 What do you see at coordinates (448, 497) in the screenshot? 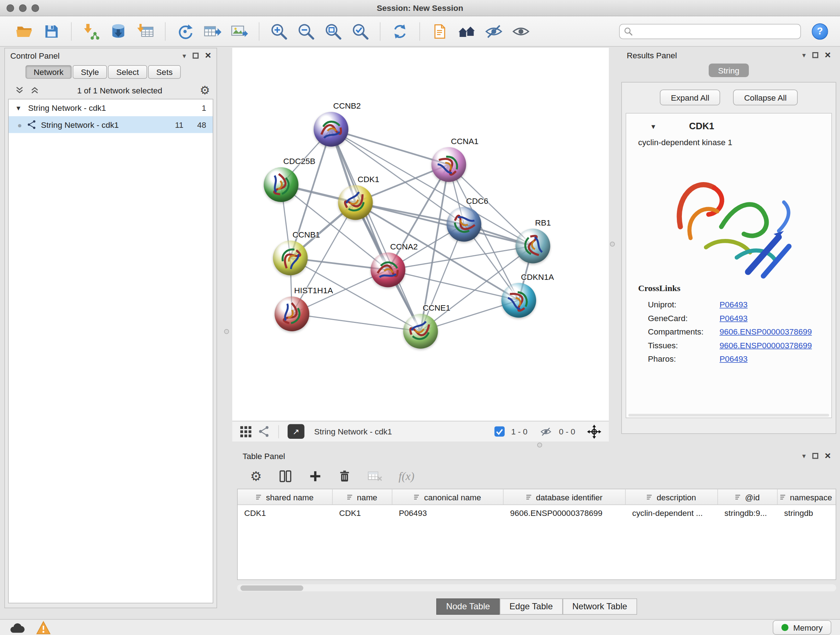
I see `column-header-canonical-name: canonical name` at bounding box center [448, 497].